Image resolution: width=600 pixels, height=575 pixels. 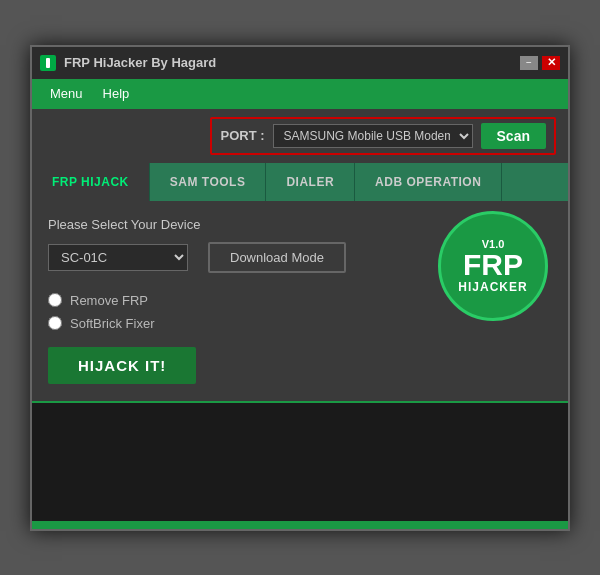 What do you see at coordinates (300, 63) in the screenshot?
I see `title-bar: FRP HiJacker By Hagard − ✕` at bounding box center [300, 63].